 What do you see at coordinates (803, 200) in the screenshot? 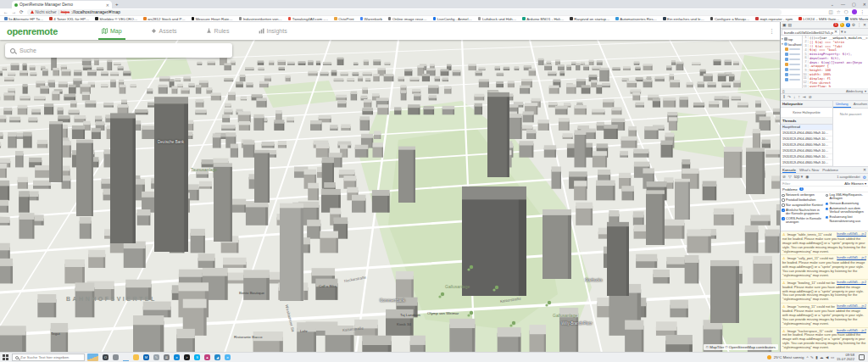
I see `console-setting-checkbox: Protokoll beibehalten` at bounding box center [803, 200].